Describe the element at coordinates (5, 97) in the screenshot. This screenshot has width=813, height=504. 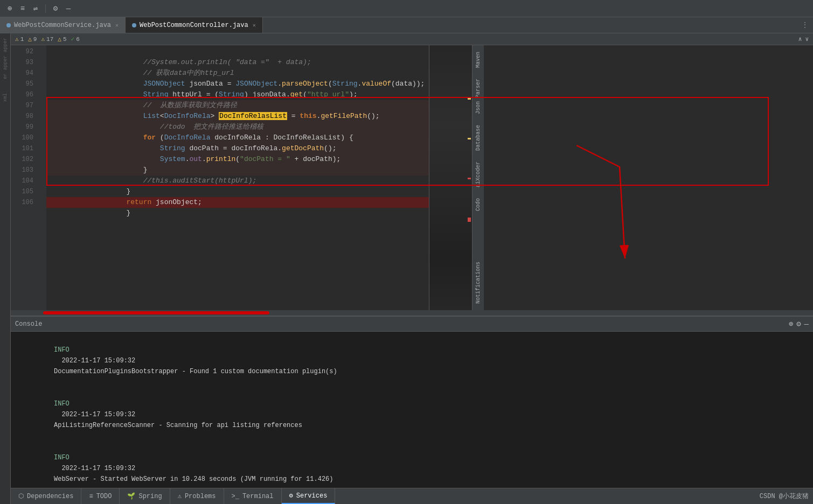
I see `sidebar-item-xml: xml` at that location.